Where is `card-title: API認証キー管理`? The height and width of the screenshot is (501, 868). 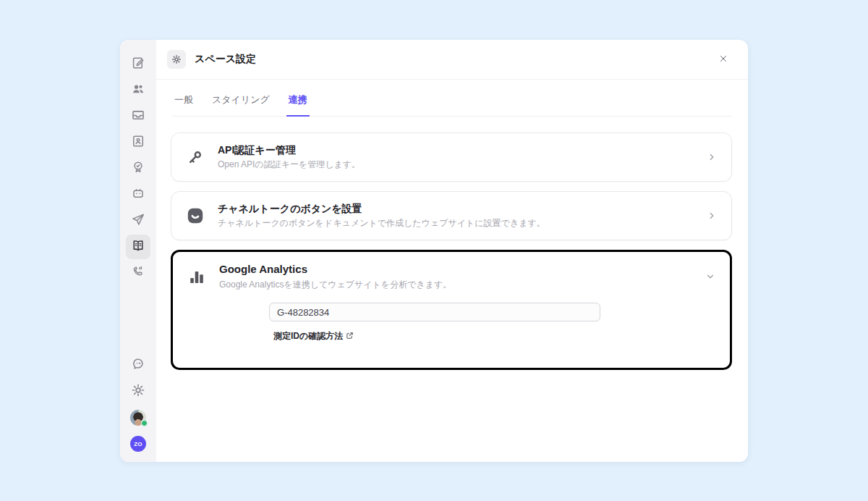
card-title: API認証キー管理 is located at coordinates (289, 150).